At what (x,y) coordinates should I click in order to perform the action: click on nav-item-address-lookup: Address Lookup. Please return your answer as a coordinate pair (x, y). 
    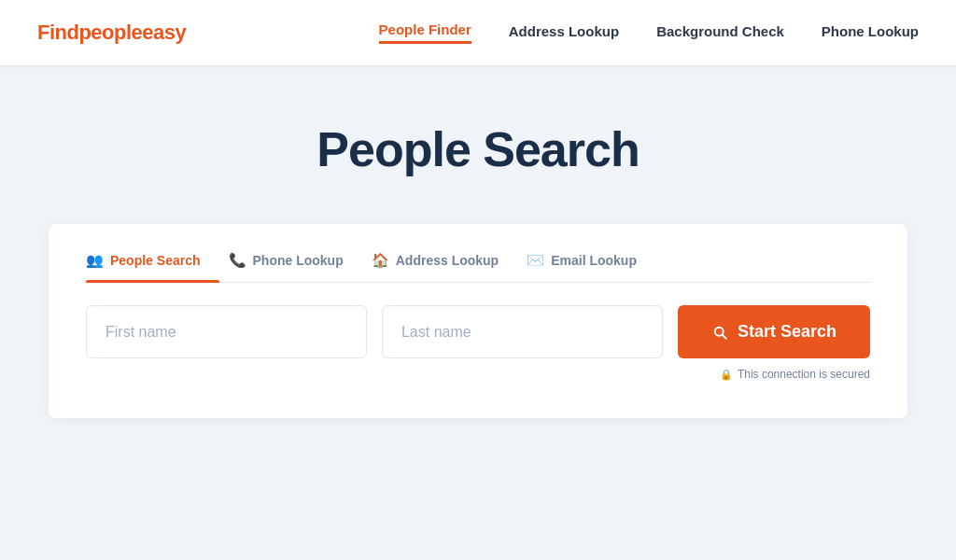
    Looking at the image, I should click on (564, 34).